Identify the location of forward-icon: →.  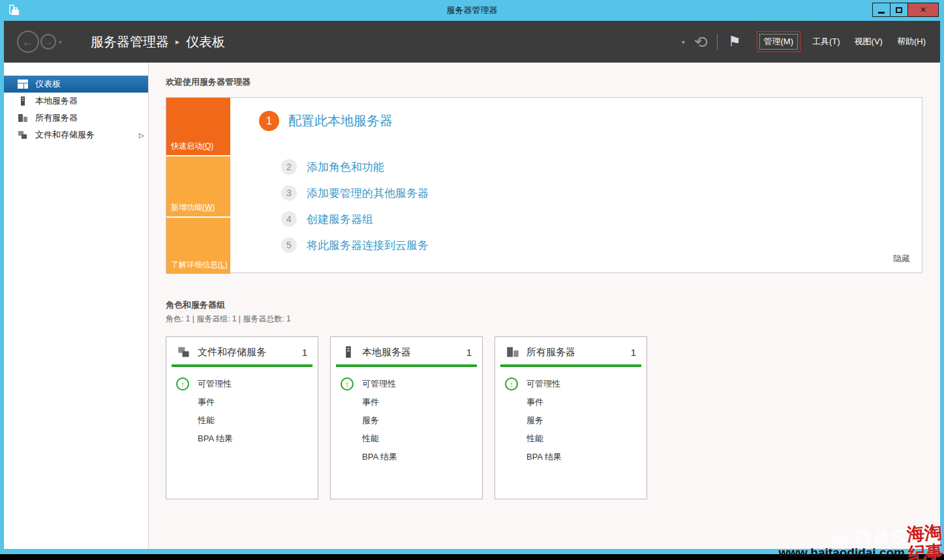
(48, 42).